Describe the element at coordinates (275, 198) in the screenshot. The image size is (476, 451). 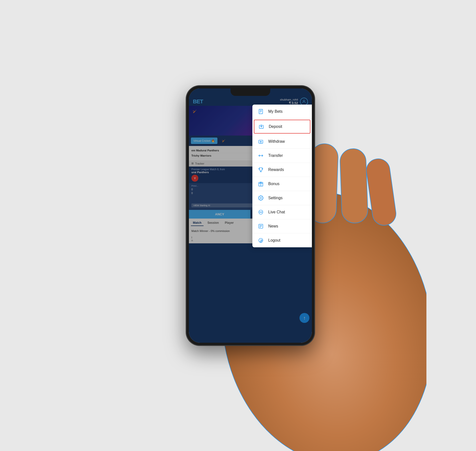
I see `settings-label: Settings` at that location.